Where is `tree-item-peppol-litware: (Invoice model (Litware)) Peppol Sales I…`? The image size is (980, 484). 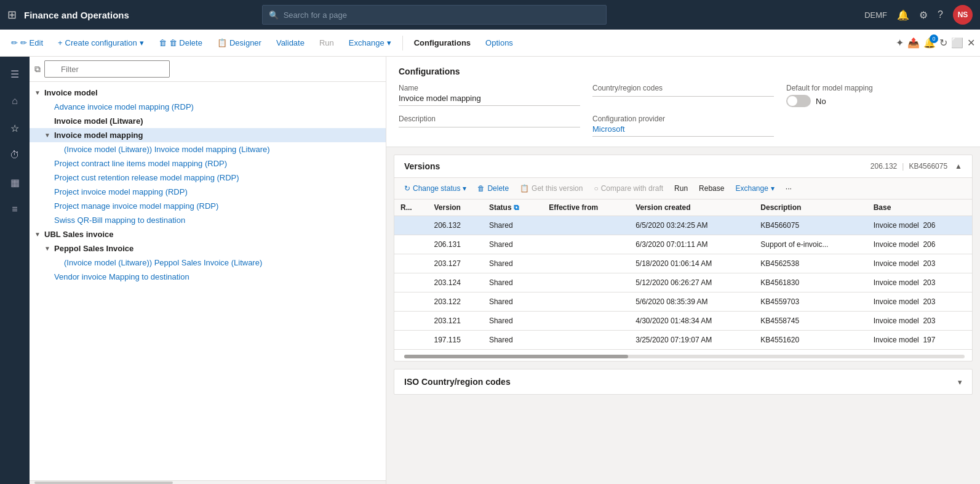 tree-item-peppol-litware: (Invoice model (Litware)) Peppol Sales I… is located at coordinates (208, 262).